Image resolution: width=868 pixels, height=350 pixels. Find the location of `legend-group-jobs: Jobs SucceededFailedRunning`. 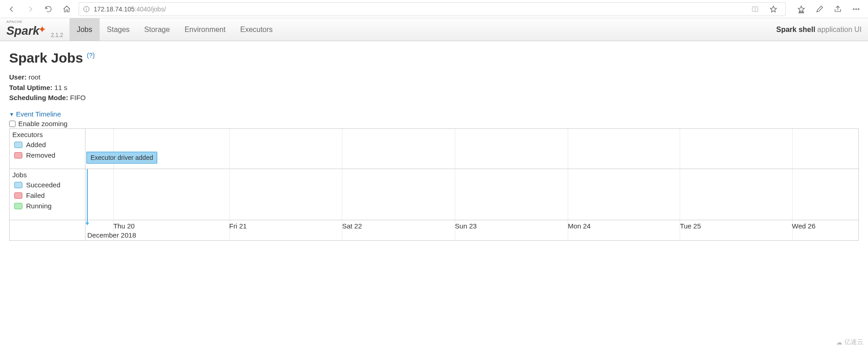

legend-group-jobs: Jobs SucceededFailedRunning is located at coordinates (48, 195).